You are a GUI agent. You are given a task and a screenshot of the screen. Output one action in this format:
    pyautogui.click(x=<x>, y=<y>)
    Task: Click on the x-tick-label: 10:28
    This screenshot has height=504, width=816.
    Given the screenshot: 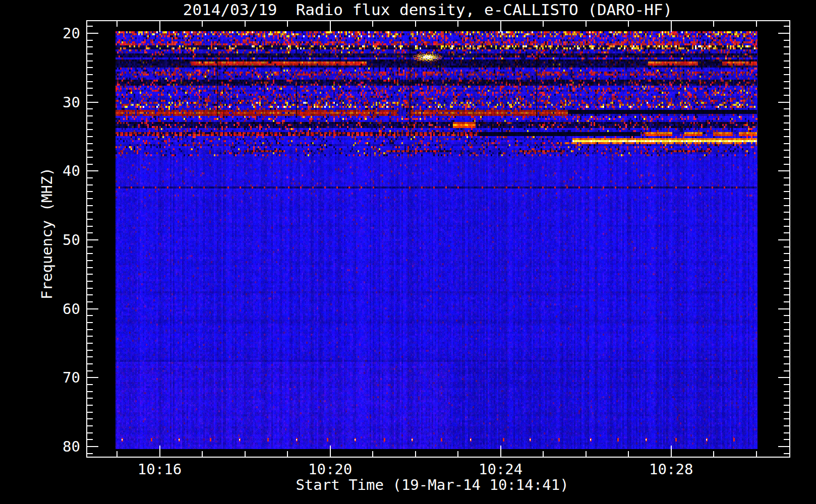 What is the action you would take?
    pyautogui.click(x=671, y=469)
    